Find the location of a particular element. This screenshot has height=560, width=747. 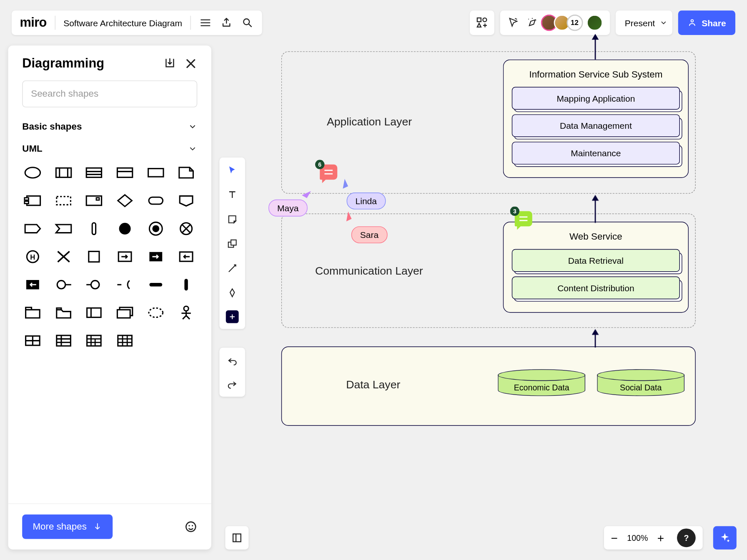

service-item: Mapping Application is located at coordinates (596, 98).